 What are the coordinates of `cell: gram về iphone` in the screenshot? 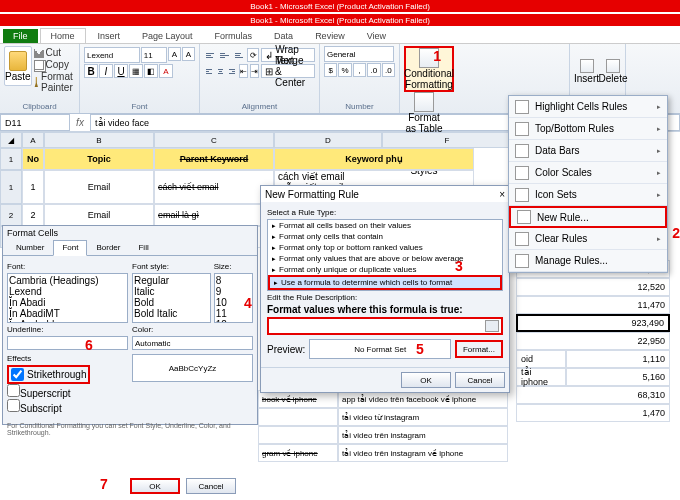 It's located at (298, 453).